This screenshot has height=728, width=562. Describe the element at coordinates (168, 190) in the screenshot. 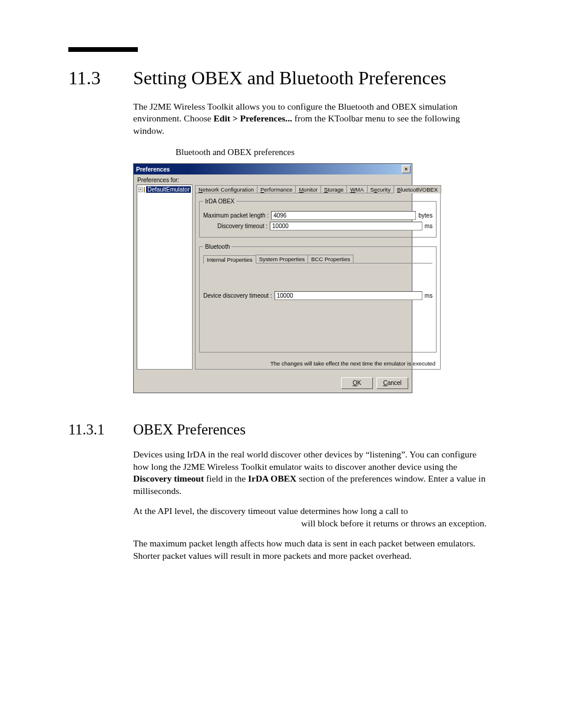

I see `tree-node-label: DefaultEmulator` at that location.